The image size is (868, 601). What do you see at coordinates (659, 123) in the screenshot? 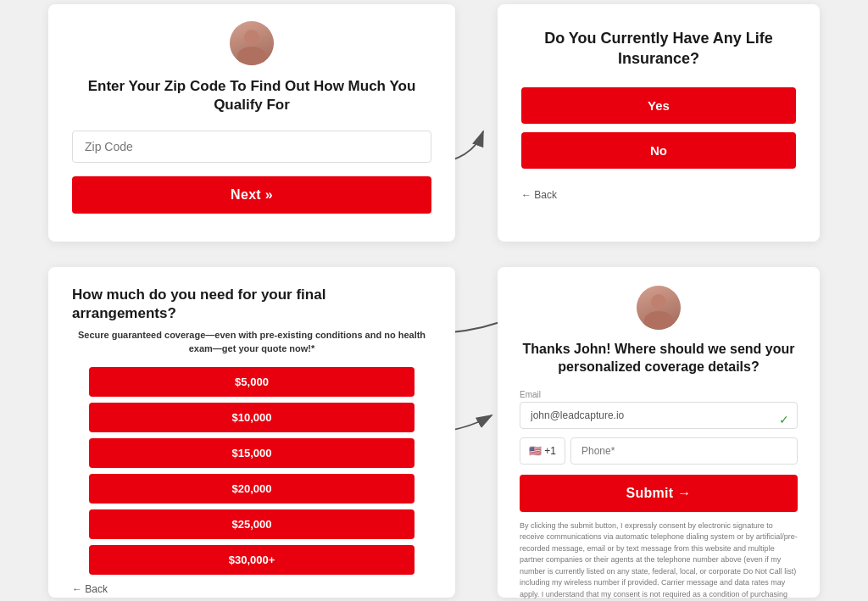
I see `card-life-insurance: Do You Currently Have Any Life Insurance…` at bounding box center [659, 123].